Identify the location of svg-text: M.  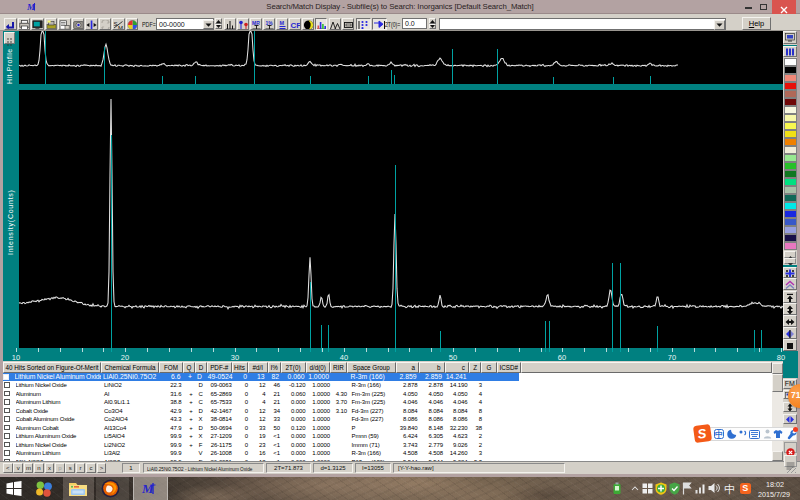
(148, 488).